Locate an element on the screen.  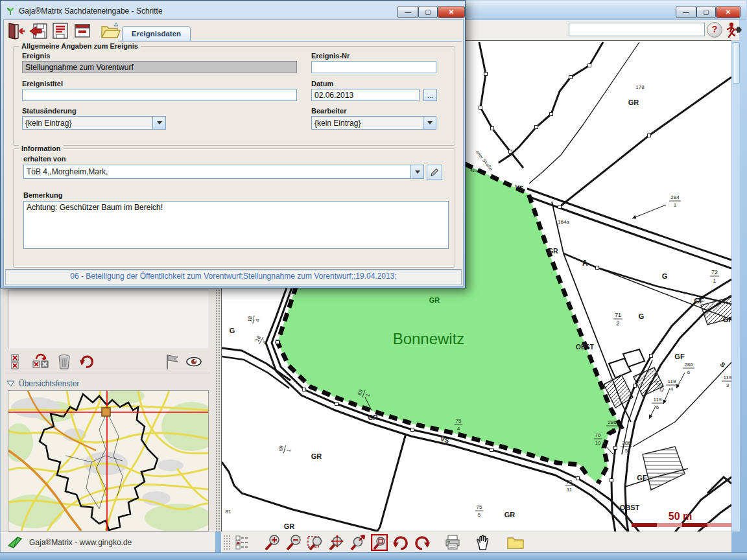
app-status-text: Gaja®Matrix - www.gingko.de is located at coordinates (80, 542).